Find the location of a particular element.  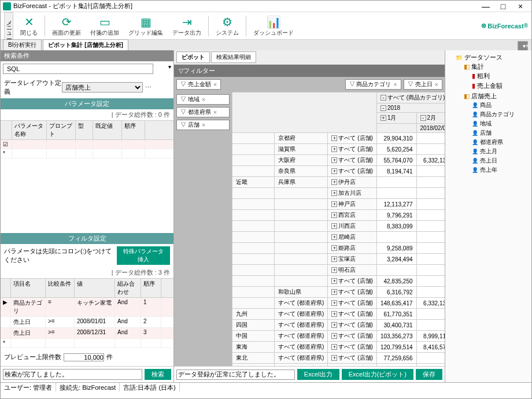

tree-item: 都道府県 is located at coordinates (501, 142).